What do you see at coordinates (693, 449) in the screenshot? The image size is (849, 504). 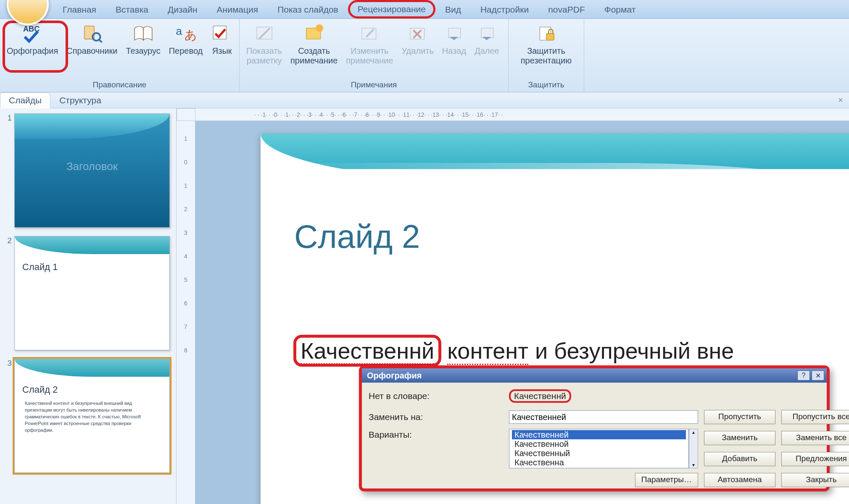 I see `listbox-scrollbar: ▴▾` at bounding box center [693, 449].